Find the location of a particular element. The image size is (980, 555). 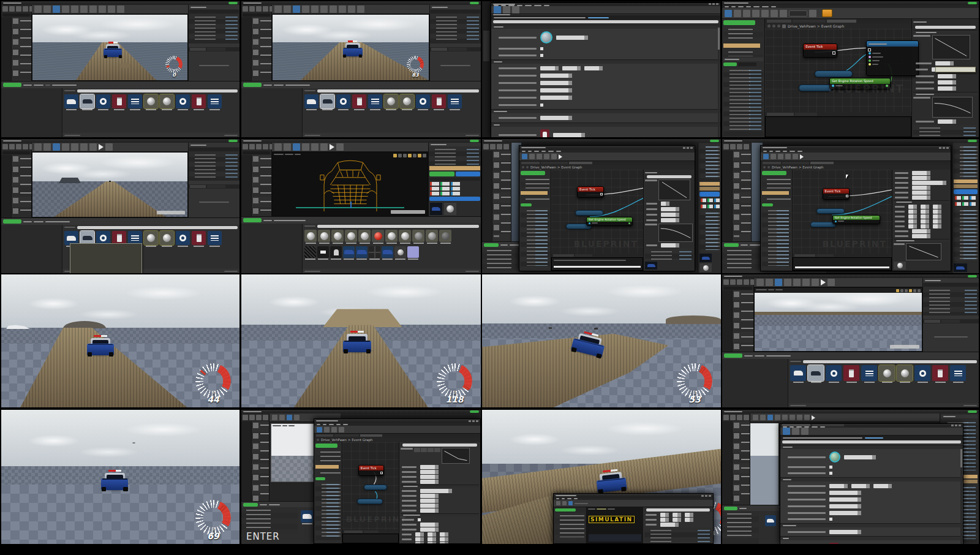

blueprints-icon is located at coordinates (84, 147).